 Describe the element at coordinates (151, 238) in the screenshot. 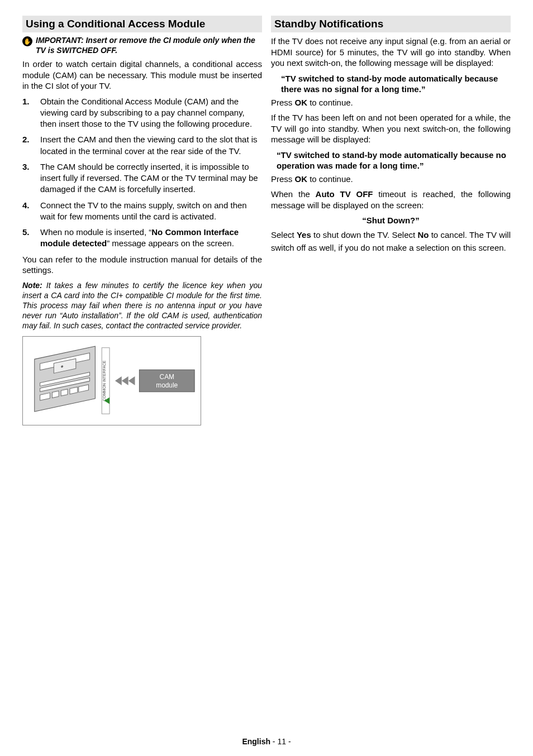

I see `step-text: When no module is inserted, “No Common I…` at that location.